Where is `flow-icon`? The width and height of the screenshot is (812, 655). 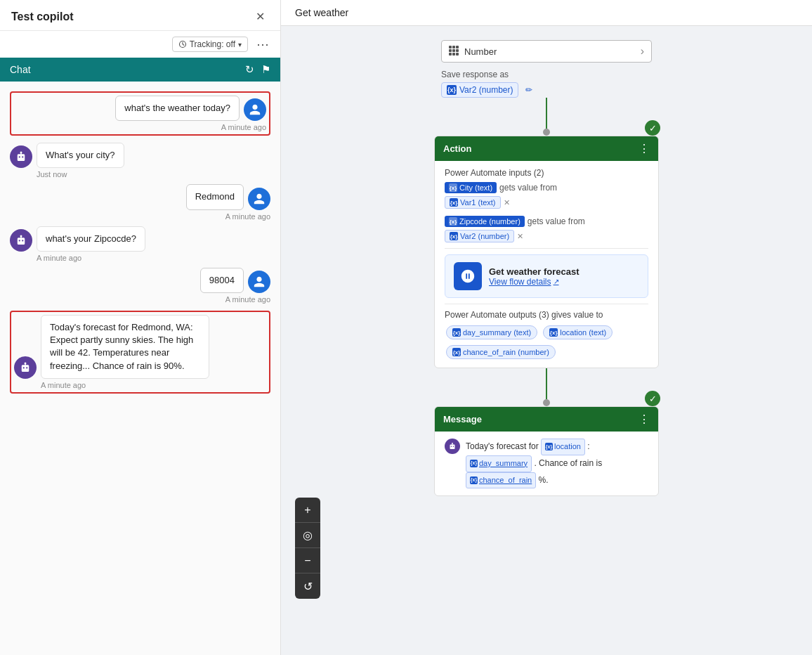
flow-icon is located at coordinates (468, 276).